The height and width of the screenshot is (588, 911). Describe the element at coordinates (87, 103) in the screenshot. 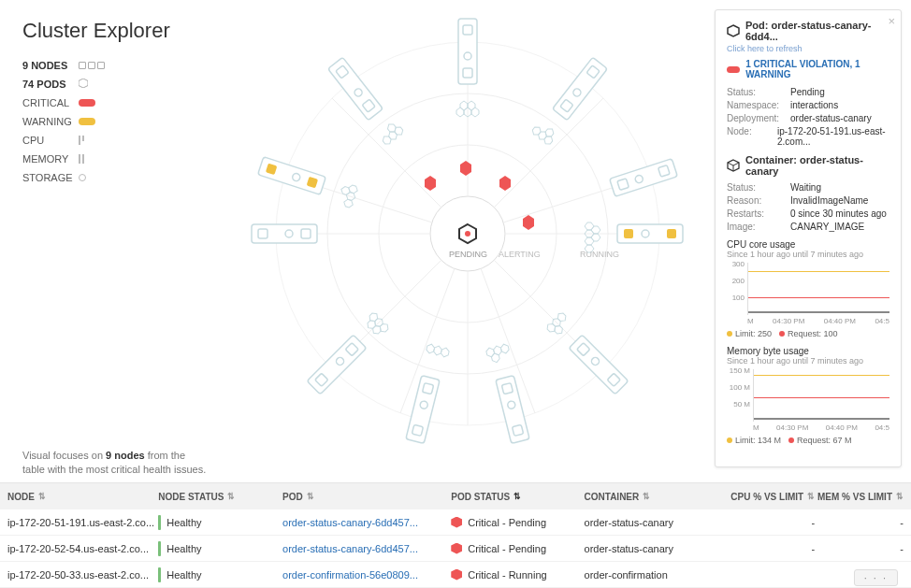

I see `critical-pill-icon` at that location.